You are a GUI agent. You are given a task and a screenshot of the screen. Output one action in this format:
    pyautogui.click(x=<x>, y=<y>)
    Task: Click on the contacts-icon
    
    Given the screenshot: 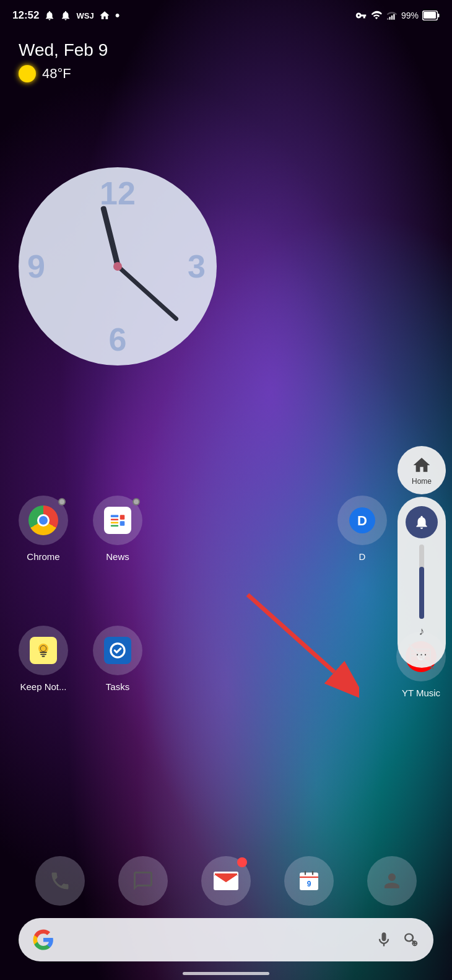 What is the action you would take?
    pyautogui.click(x=392, y=881)
    